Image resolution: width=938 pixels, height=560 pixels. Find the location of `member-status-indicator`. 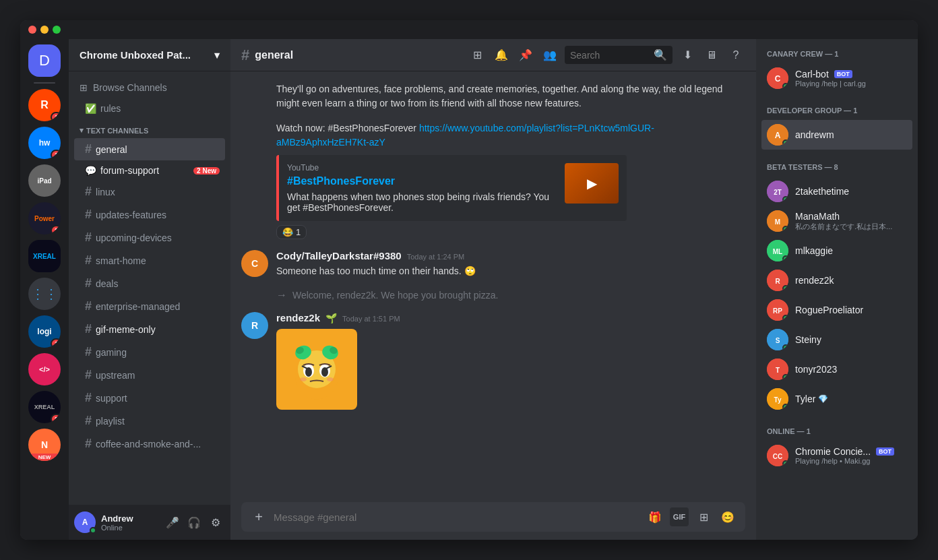

member-status-indicator is located at coordinates (786, 288).